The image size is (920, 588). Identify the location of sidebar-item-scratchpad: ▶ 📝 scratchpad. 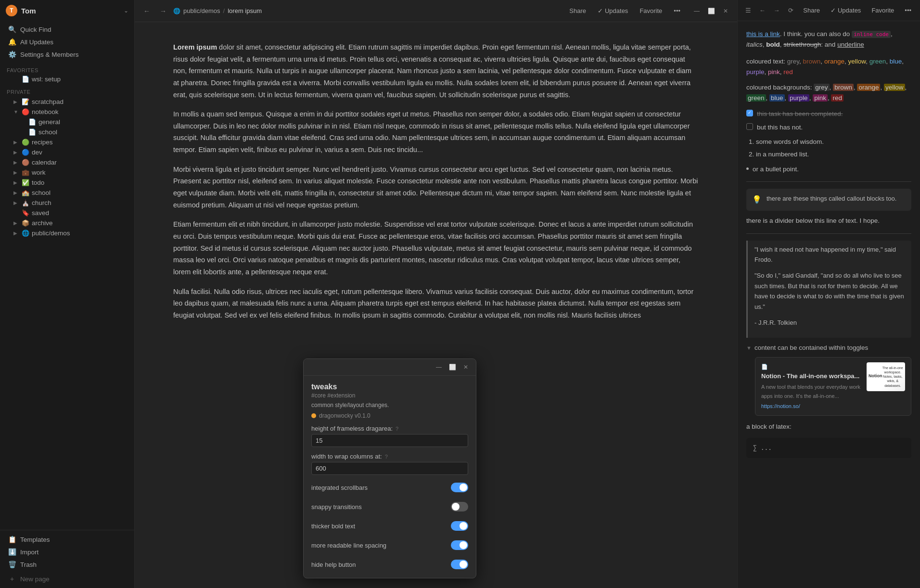
(67, 102).